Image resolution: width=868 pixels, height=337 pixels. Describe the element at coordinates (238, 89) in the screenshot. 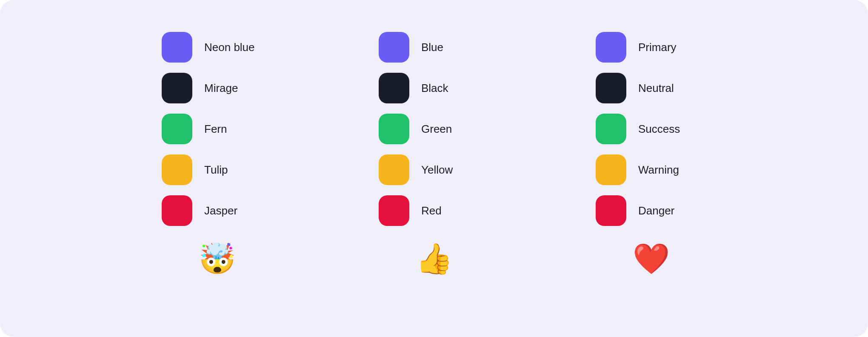

I see `swatch-label: Mirage` at that location.